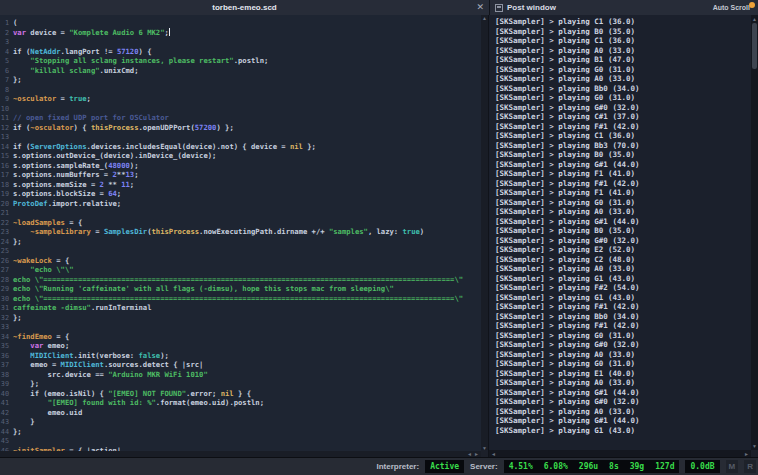 The height and width of the screenshot is (475, 758). I want to click on code-line: 38 src.device == "Arduino MKR WiFi 1010", so click(244, 375).